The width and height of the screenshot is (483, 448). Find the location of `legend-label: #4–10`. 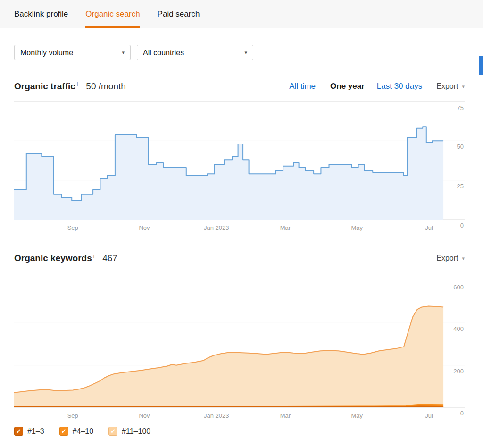

legend-label: #4–10 is located at coordinates (83, 431).